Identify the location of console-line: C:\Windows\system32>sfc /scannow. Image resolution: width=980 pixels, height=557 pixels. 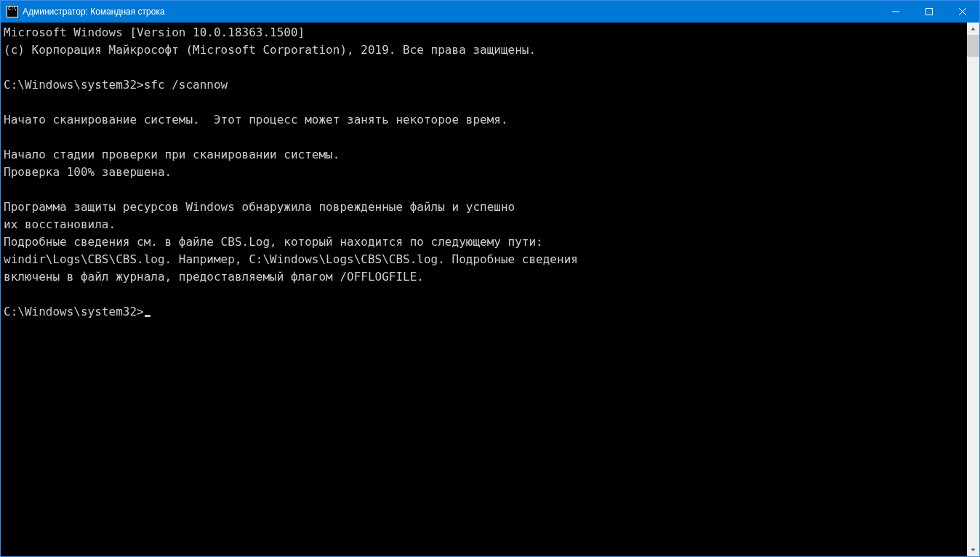
(485, 85).